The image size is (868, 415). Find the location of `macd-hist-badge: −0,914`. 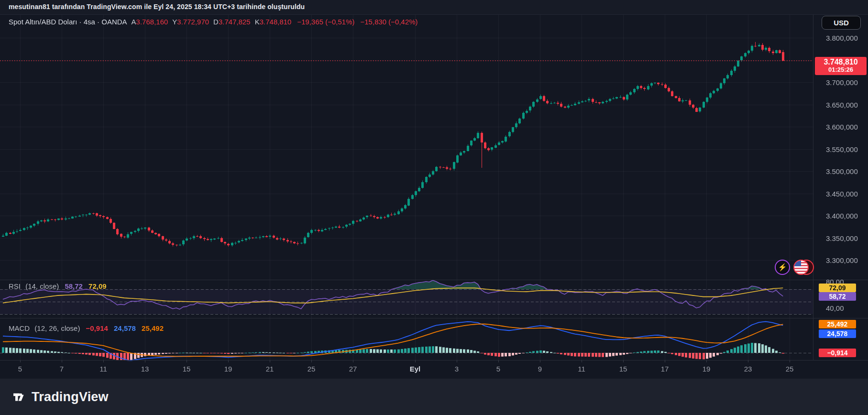

macd-hist-badge: −0,914 is located at coordinates (837, 353).